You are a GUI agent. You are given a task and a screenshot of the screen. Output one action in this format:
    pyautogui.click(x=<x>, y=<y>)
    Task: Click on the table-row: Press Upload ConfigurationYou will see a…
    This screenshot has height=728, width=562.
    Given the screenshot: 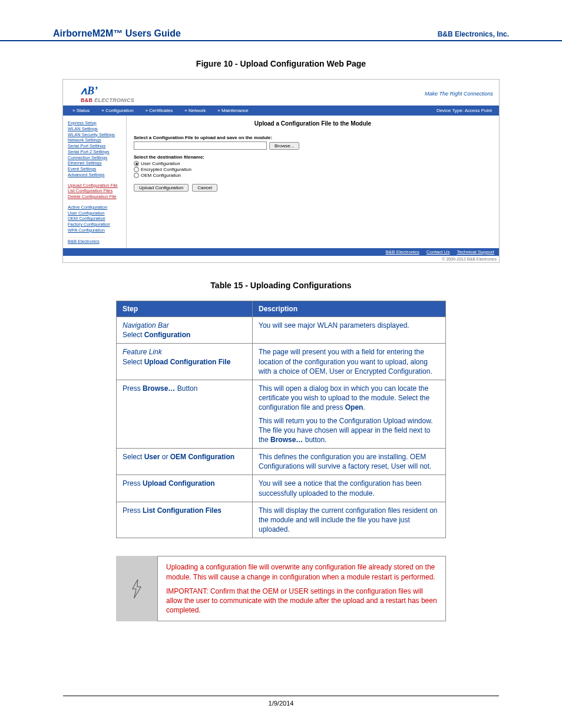 What is the action you would take?
    pyautogui.click(x=282, y=488)
    